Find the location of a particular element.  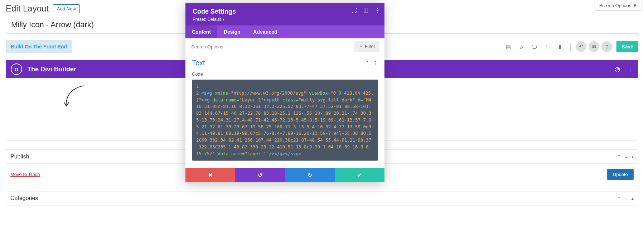

gutter-1: 1 is located at coordinates (199, 87).